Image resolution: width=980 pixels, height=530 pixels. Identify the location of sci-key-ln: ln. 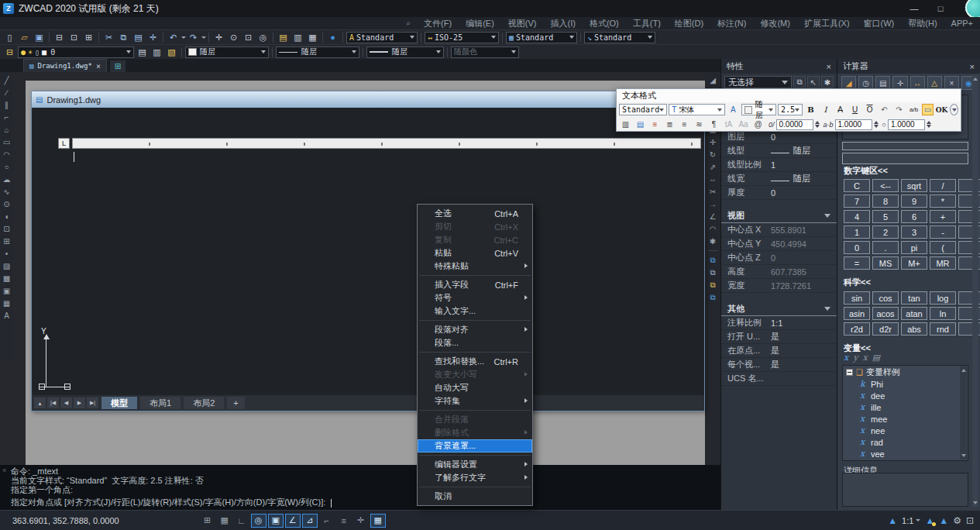
(943, 313).